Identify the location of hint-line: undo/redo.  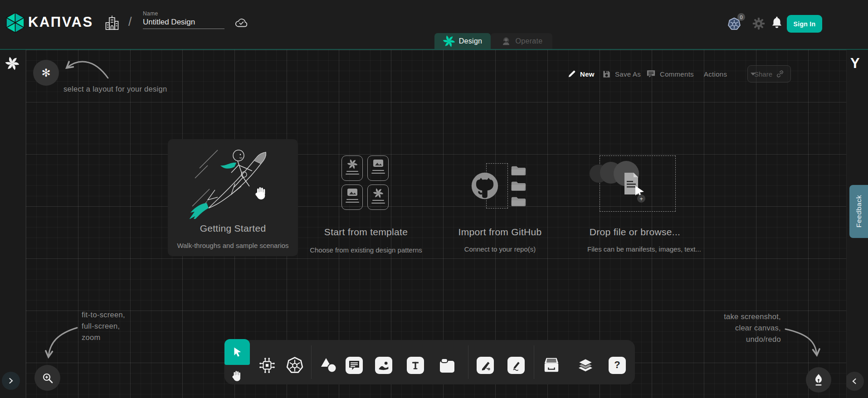
(736, 339).